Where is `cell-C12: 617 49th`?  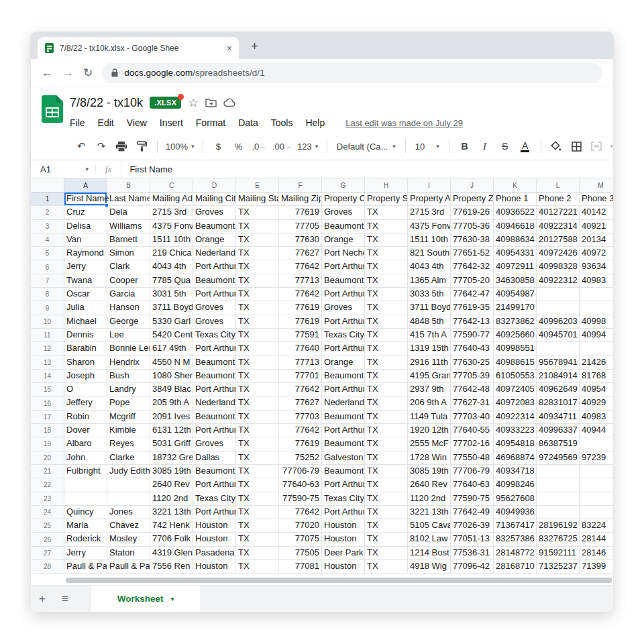
cell-C12: 617 49th is located at coordinates (172, 349).